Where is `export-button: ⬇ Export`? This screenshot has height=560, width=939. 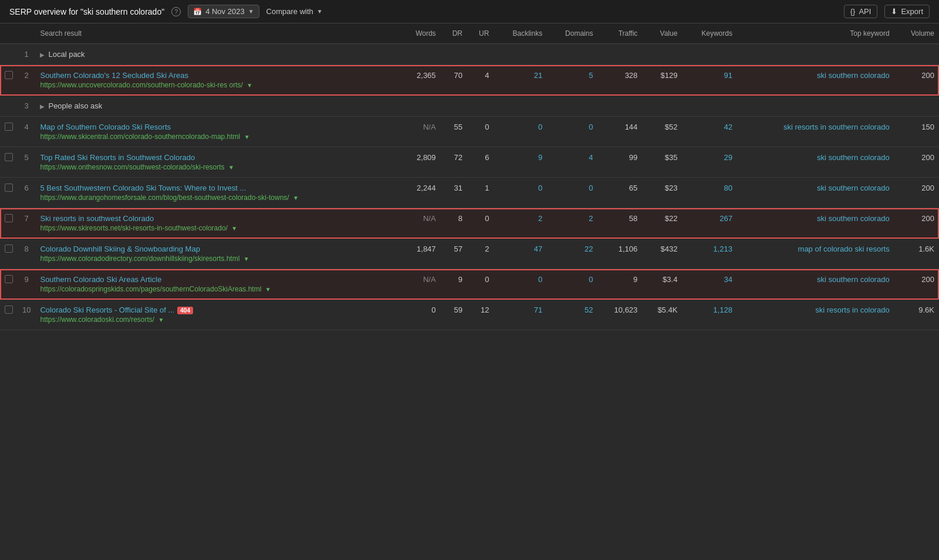
export-button: ⬇ Export is located at coordinates (907, 12).